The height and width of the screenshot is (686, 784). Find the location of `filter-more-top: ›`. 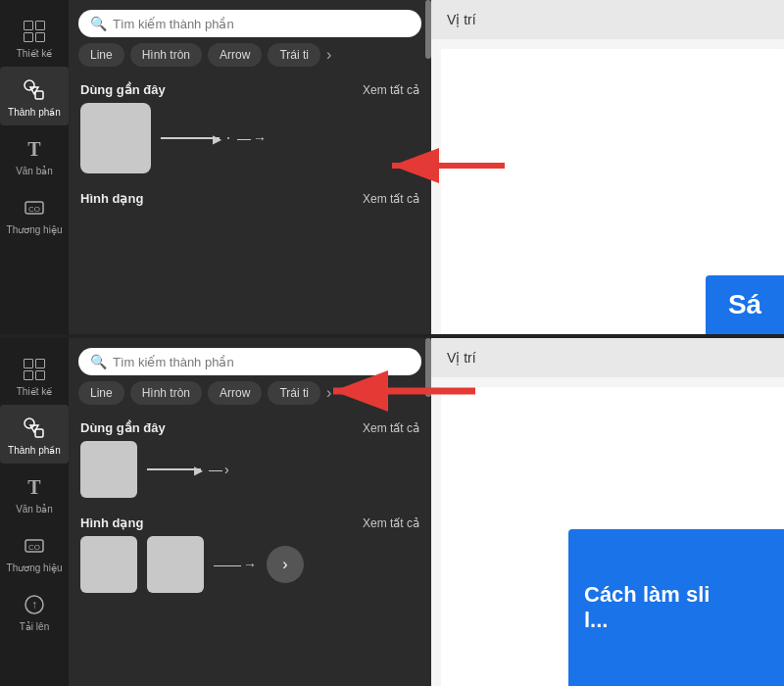

filter-more-top: › is located at coordinates (329, 55).